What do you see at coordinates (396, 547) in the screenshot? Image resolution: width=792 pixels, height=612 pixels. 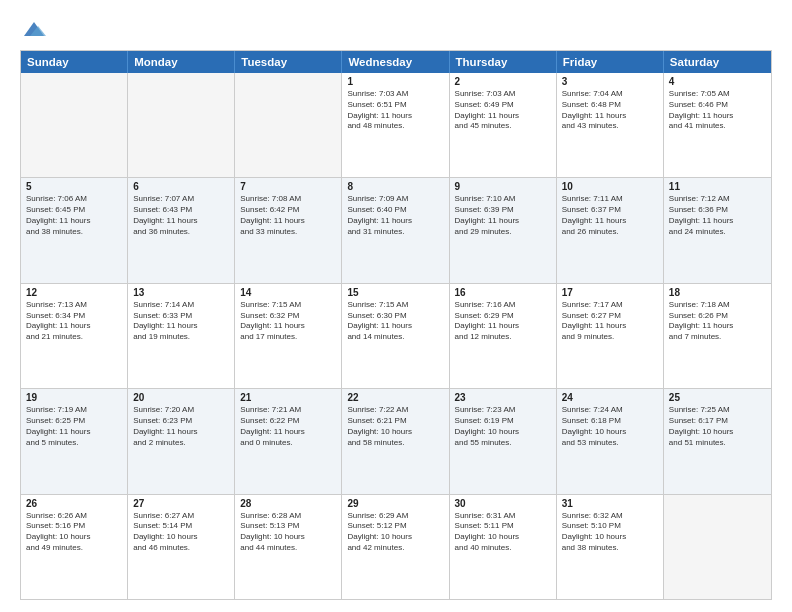 I see `cal-cell-r4-c3: 29Sunrise: 6:29 AMSunset: 5:12 PMDayligh…` at bounding box center [396, 547].